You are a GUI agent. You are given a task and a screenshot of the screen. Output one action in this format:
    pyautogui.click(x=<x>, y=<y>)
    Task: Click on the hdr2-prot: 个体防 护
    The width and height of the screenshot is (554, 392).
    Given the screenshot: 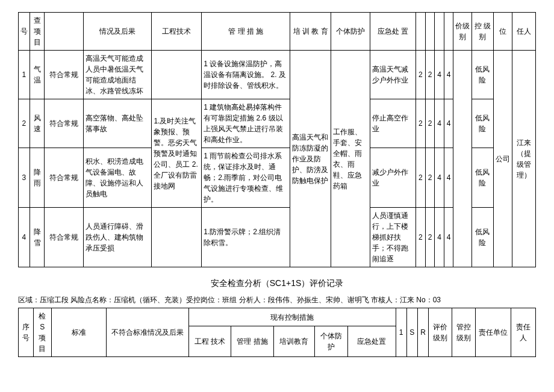 What is the action you would take?
    pyautogui.click(x=331, y=342)
    